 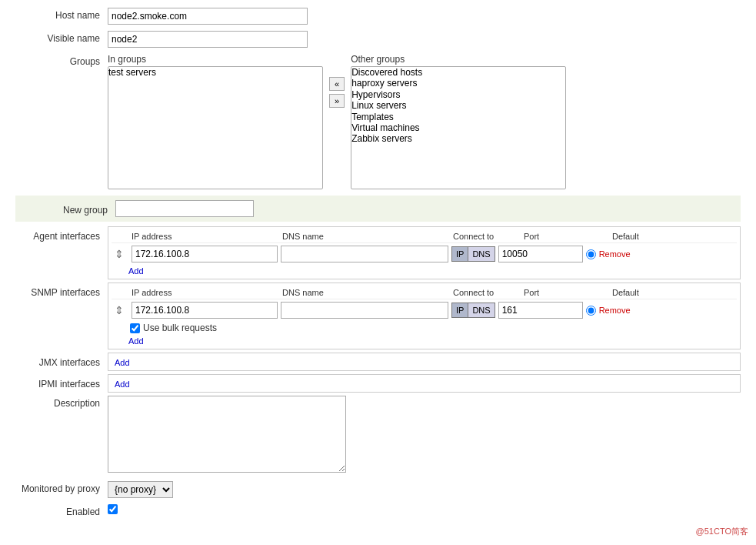 I want to click on move-left-button: «, so click(x=337, y=84).